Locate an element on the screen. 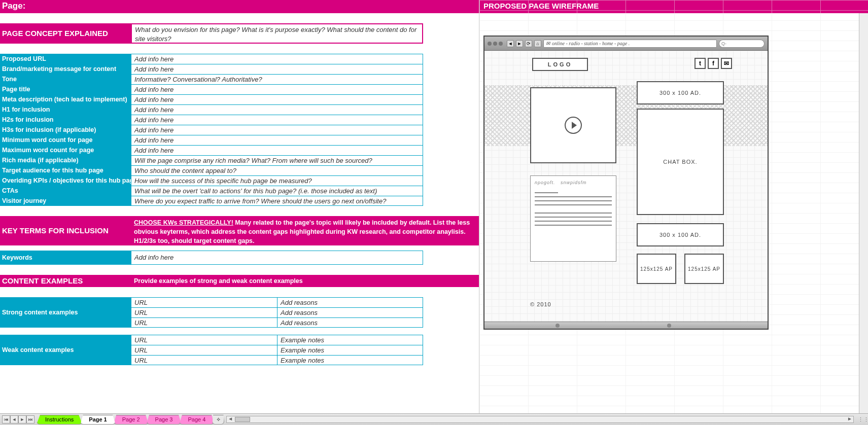  weak-examples-block: Weak content examples URLExample notesUR… is located at coordinates (239, 350).